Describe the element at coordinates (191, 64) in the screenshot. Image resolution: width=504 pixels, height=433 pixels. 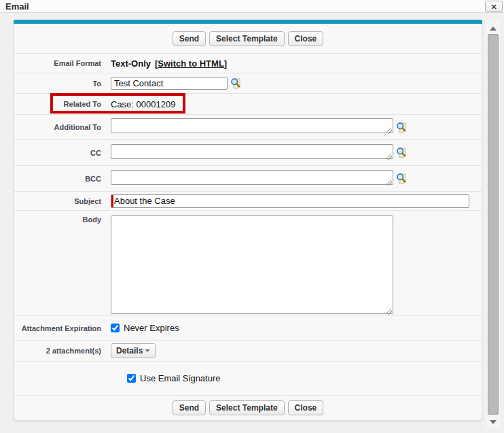
I see `switch-to-html-link: [Switch to HTML]` at that location.